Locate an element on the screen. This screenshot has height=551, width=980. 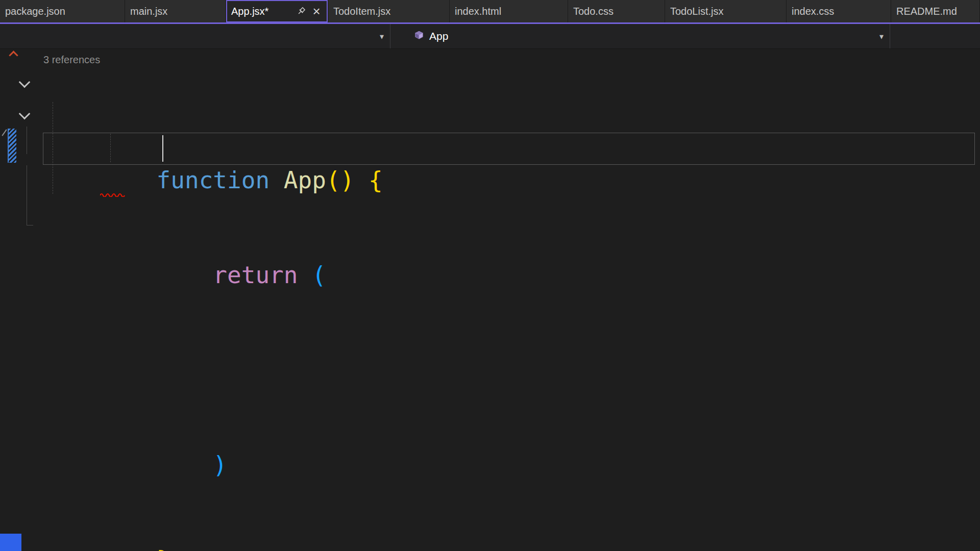
tab-label: README.md is located at coordinates (927, 11).